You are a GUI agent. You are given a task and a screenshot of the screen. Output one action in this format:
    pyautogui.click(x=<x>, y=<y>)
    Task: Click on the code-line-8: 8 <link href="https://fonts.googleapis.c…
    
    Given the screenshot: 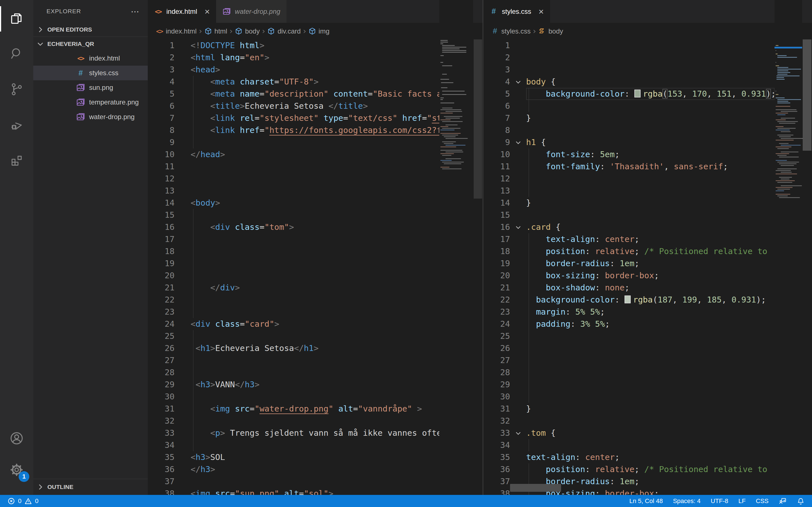 What is the action you would take?
    pyautogui.click(x=293, y=130)
    